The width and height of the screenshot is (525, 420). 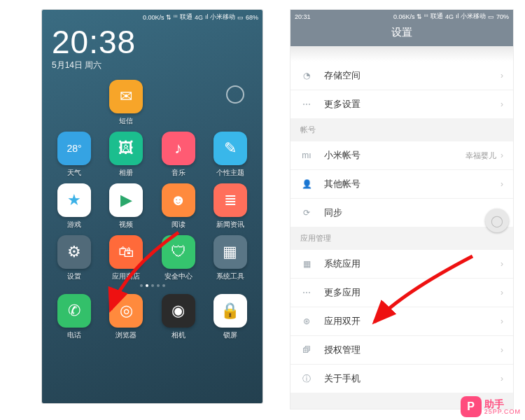 I want to click on settings-row-更多设置: ⋯更多设置›, so click(x=402, y=104).